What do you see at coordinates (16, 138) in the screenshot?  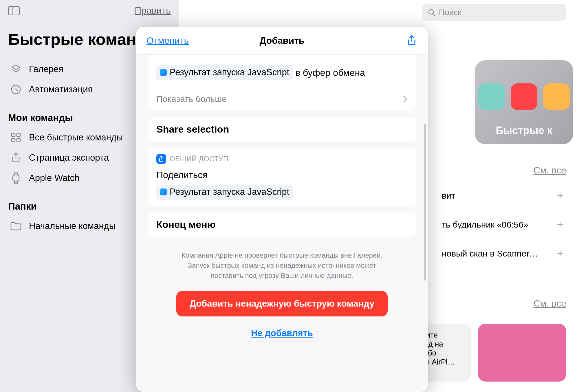 I see `grid-icon` at bounding box center [16, 138].